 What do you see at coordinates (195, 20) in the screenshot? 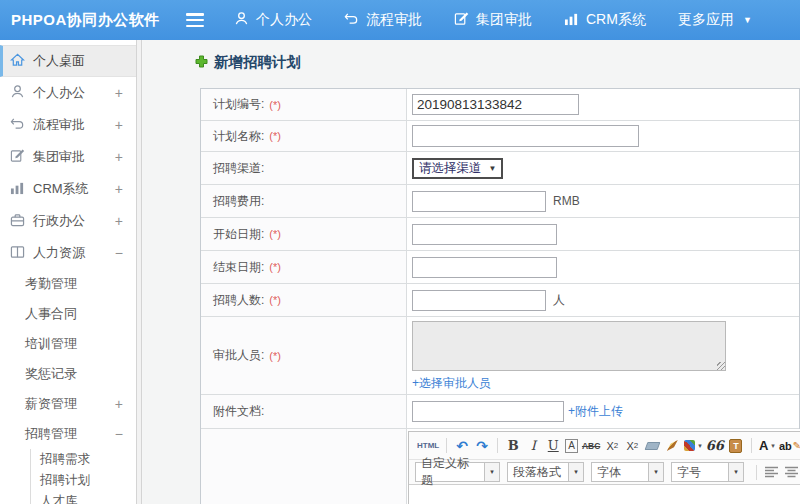
I see `menu-toggle-button` at bounding box center [195, 20].